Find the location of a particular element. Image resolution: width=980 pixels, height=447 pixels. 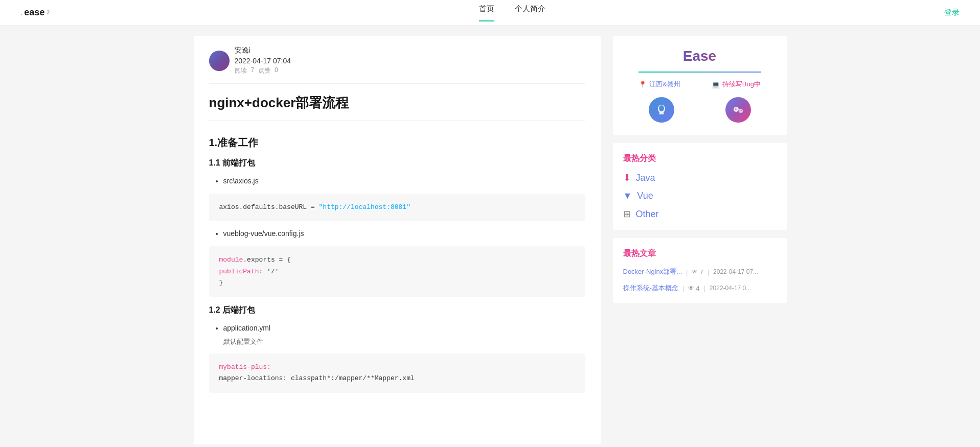

hot-categories-title: 最热分类 is located at coordinates (700, 158).